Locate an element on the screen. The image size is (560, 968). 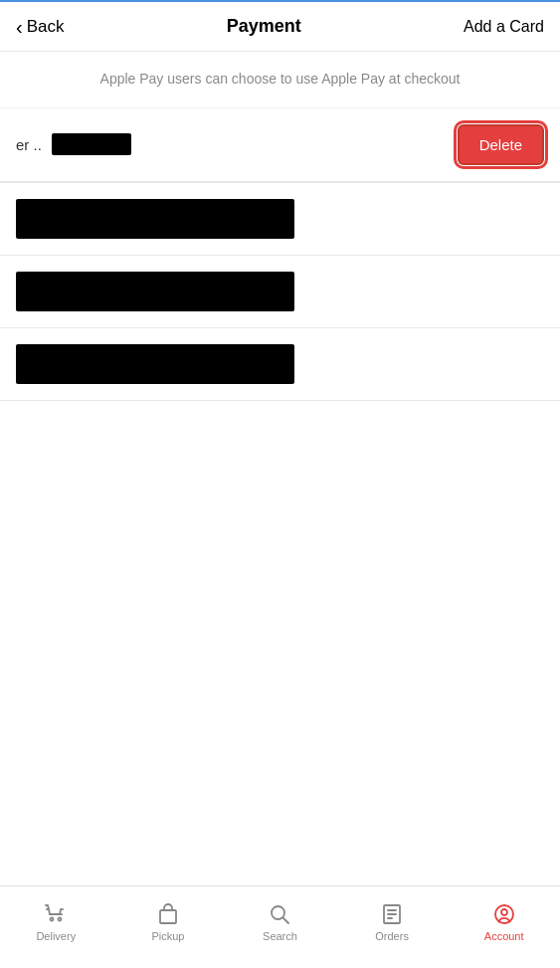
delete-button: Delete is located at coordinates (501, 145).